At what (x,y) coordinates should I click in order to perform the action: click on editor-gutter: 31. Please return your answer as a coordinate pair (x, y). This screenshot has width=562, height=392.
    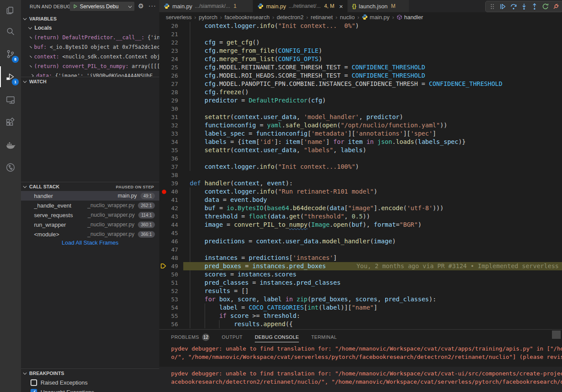
    Looking at the image, I should click on (175, 117).